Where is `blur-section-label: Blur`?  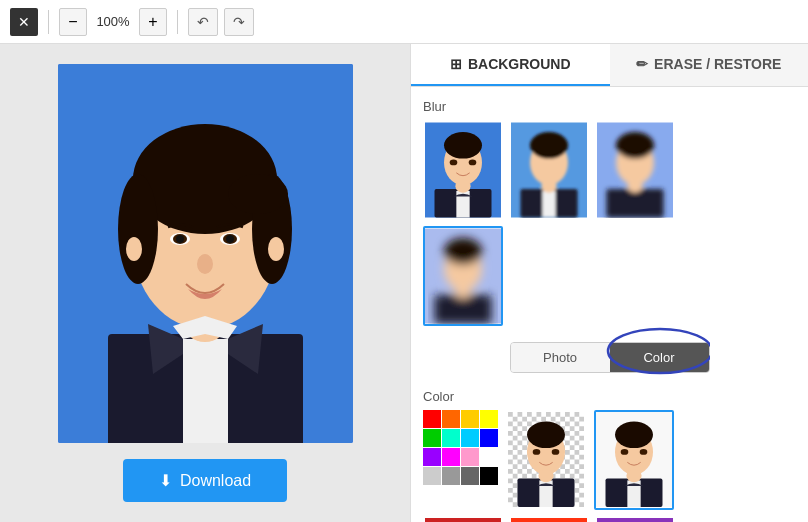
blur-section-label: Blur is located at coordinates (610, 106).